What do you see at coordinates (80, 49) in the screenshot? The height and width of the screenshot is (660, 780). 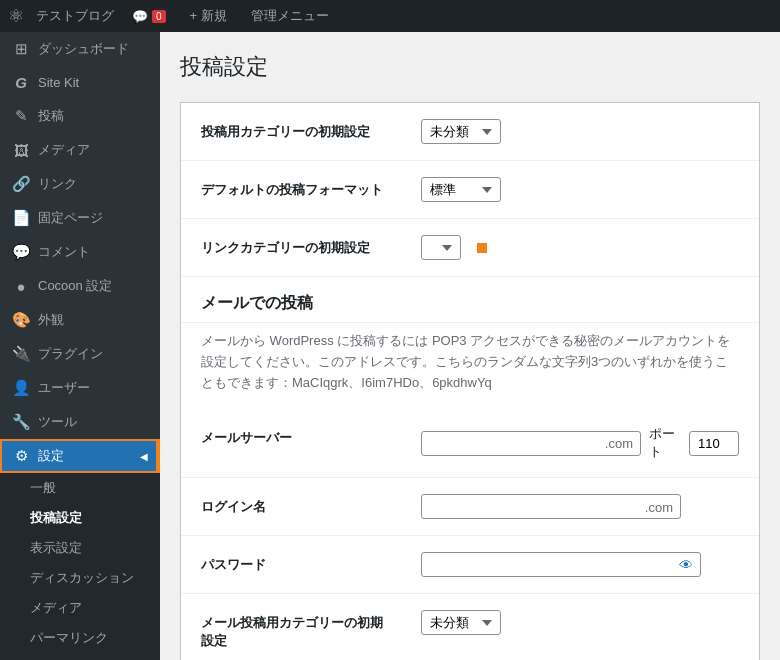 I see `sidebar-item-dashboard: ⊞ ダッシュボード` at bounding box center [80, 49].